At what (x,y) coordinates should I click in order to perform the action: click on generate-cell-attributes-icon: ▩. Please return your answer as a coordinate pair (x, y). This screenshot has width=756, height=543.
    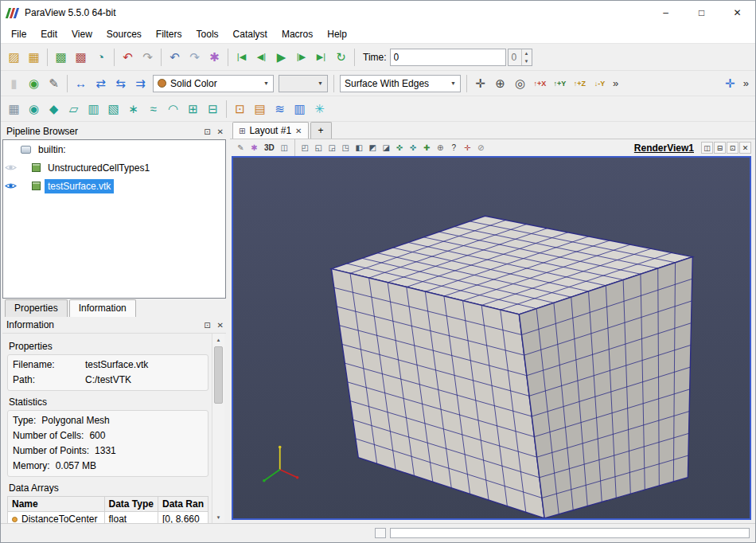
    Looking at the image, I should click on (60, 57).